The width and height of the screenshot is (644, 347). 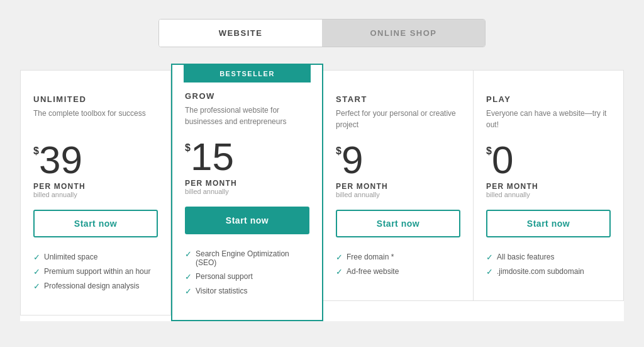 I want to click on tab-toggle: WEBSITE ONLINE SHOP, so click(x=322, y=33).